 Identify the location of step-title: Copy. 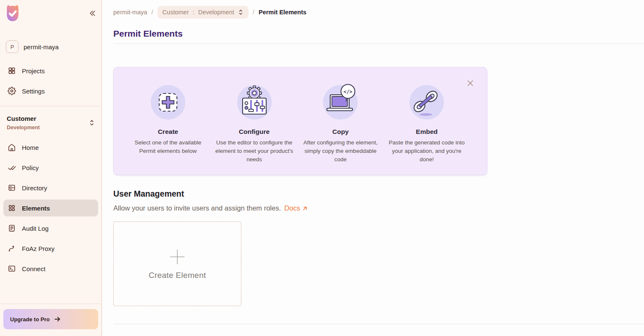
(340, 132).